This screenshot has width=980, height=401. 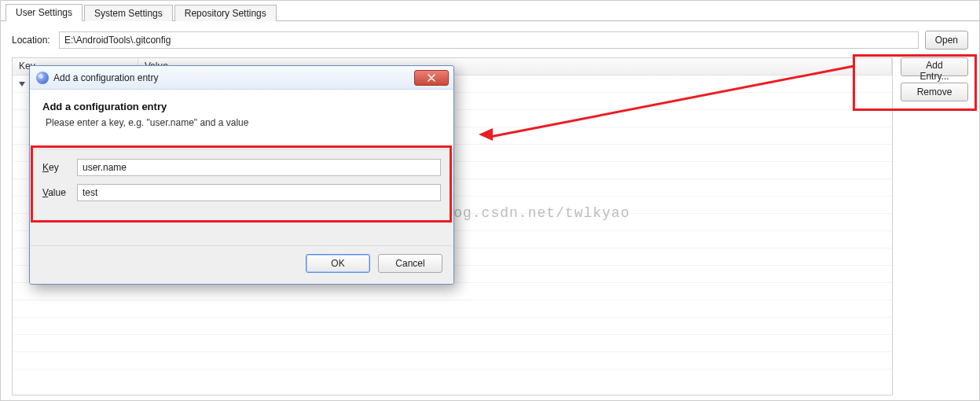 I want to click on tab-repository-settings: Repository Settings, so click(x=226, y=13).